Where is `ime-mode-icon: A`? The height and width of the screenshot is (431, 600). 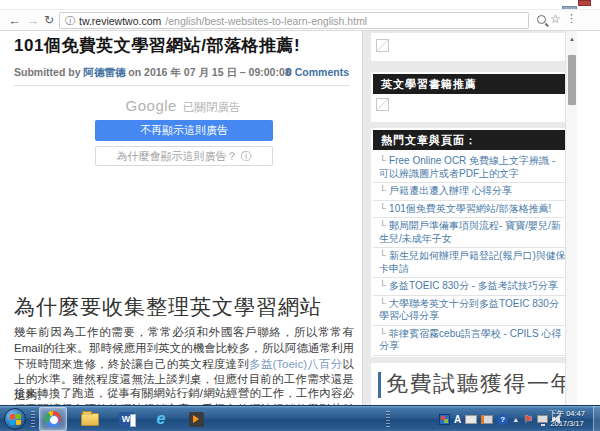
ime-mode-icon: A is located at coordinates (458, 420).